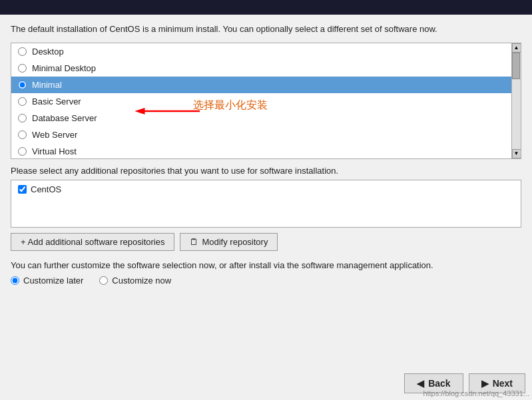 This screenshot has width=532, height=400. Describe the element at coordinates (47, 281) in the screenshot. I see `customize-later-option: Customize later` at that location.